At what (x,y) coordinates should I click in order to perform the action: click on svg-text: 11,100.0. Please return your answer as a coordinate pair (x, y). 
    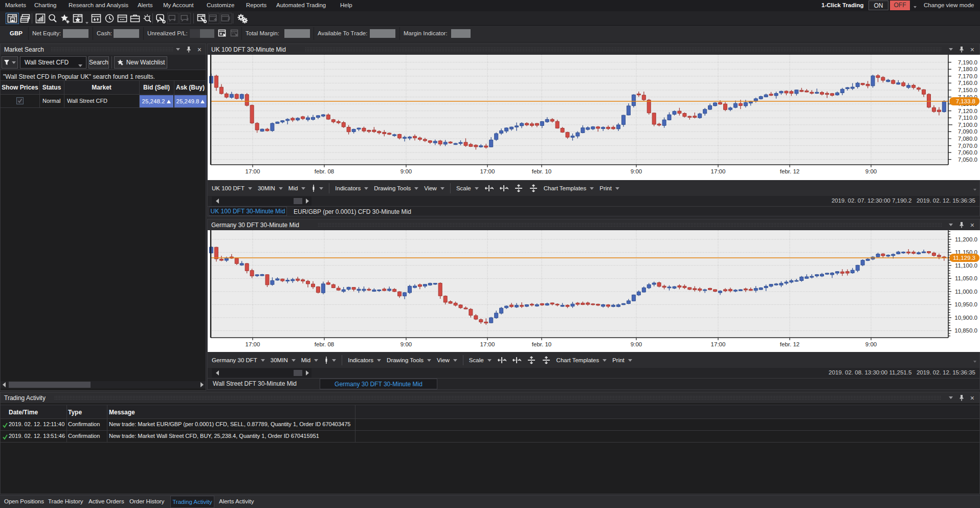
    Looking at the image, I should click on (966, 266).